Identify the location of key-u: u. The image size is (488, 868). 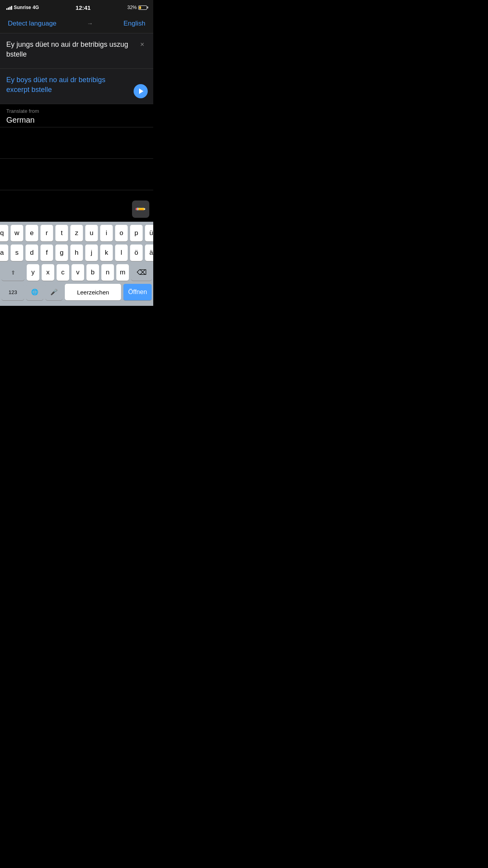
(92, 233).